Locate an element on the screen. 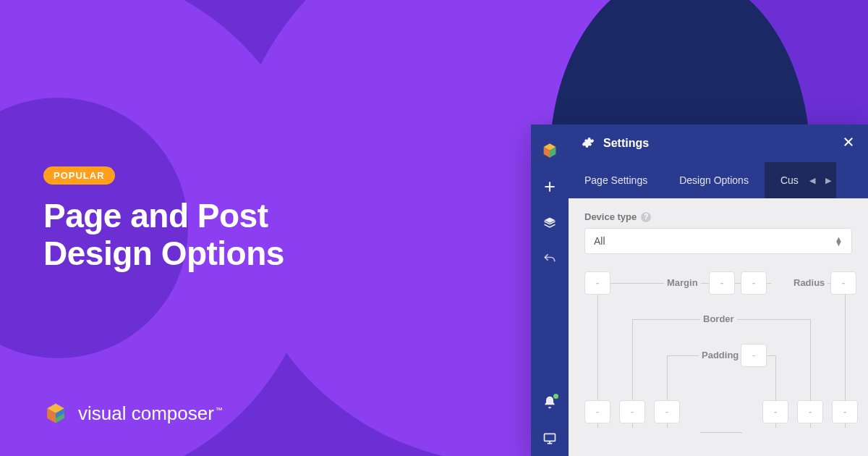 The image size is (868, 456). select-value: All is located at coordinates (600, 241).